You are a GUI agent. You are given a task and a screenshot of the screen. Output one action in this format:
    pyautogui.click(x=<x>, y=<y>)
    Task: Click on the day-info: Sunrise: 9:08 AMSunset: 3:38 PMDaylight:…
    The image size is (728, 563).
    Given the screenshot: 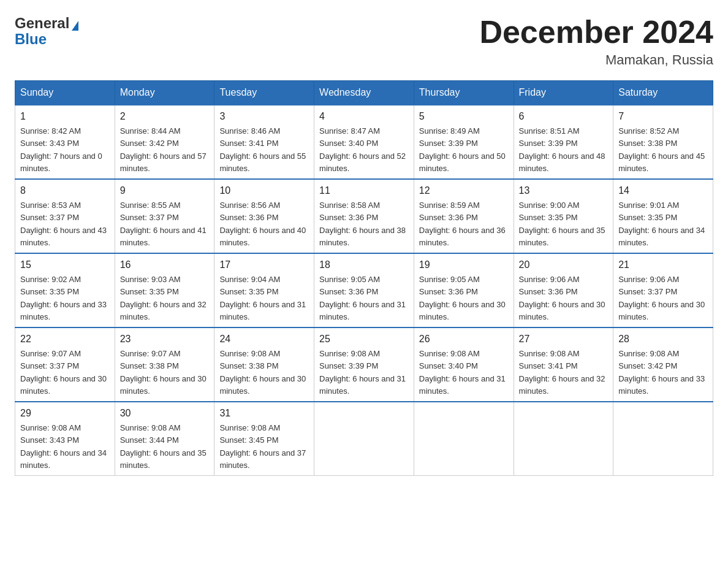 What is the action you would take?
    pyautogui.click(x=262, y=372)
    